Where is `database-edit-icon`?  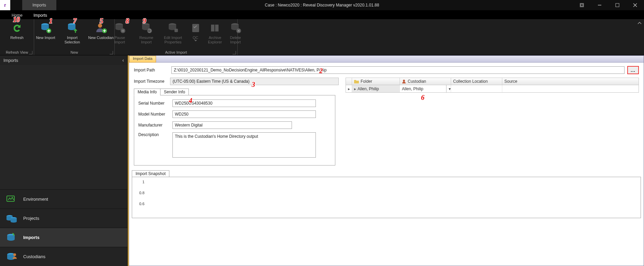
database-edit-icon is located at coordinates (173, 28).